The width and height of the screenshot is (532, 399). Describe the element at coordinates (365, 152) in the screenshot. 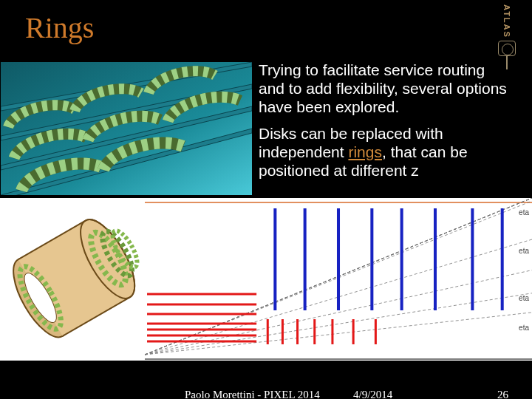

I see `rings-link-word: rings` at that location.